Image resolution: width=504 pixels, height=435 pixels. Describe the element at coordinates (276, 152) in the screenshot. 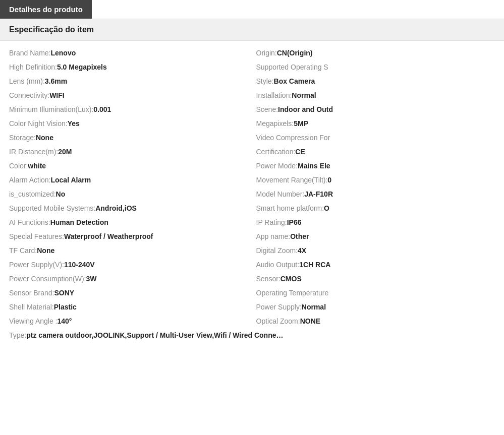

I see `spec-label: Certification:` at that location.